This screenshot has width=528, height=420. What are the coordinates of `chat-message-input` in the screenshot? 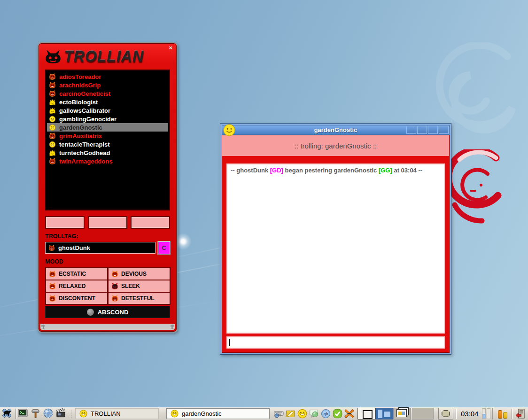 It's located at (335, 342).